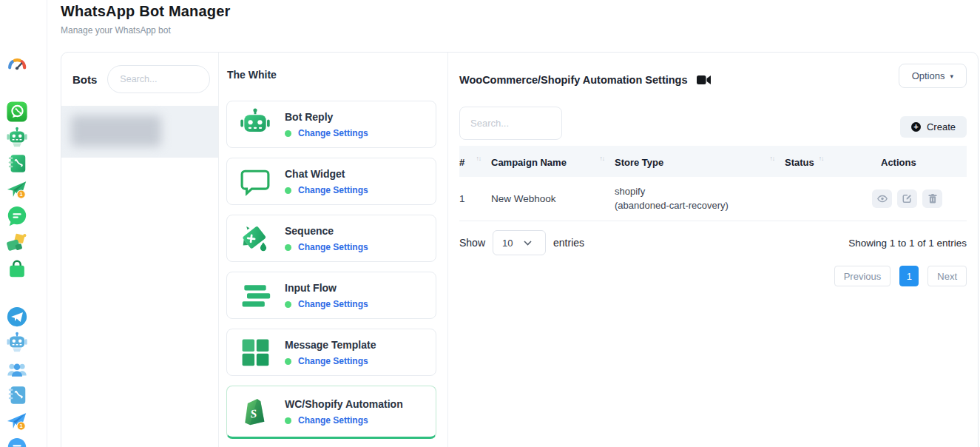  What do you see at coordinates (574, 80) in the screenshot?
I see `panel-title: WooCommerce/Shopify Automation Settings` at bounding box center [574, 80].